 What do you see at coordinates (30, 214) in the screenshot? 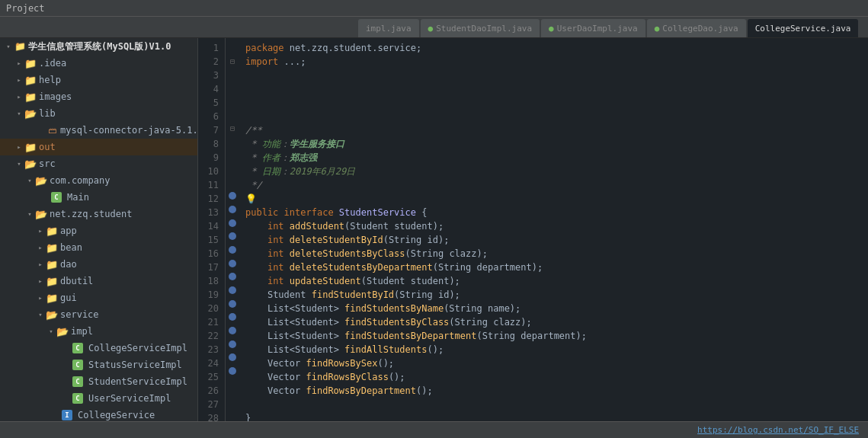
I see `tree-arrow-net-zzq` at bounding box center [30, 214].